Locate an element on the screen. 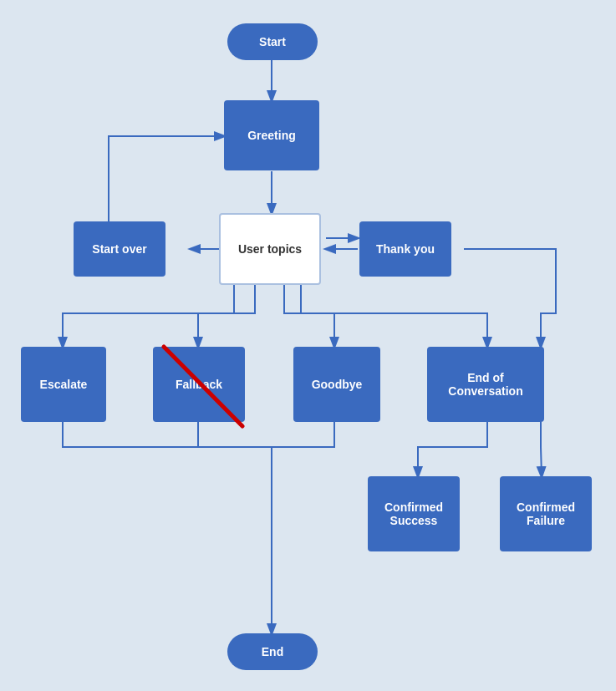  thank-you-node: Thank you is located at coordinates (405, 249).